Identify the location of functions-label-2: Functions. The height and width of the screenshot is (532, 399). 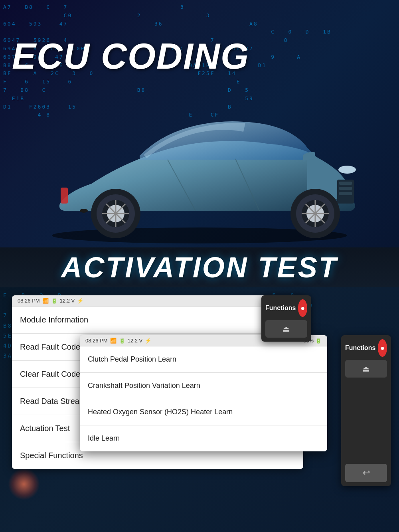
(360, 348).